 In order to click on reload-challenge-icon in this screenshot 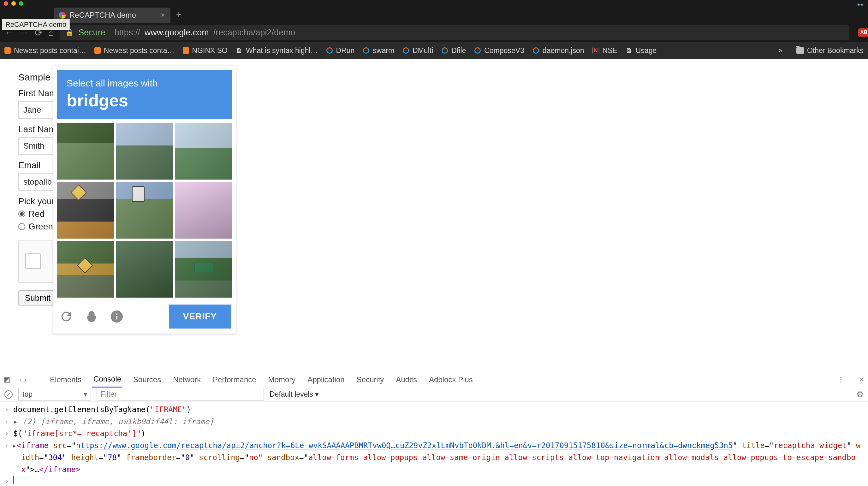, I will do `click(66, 317)`.